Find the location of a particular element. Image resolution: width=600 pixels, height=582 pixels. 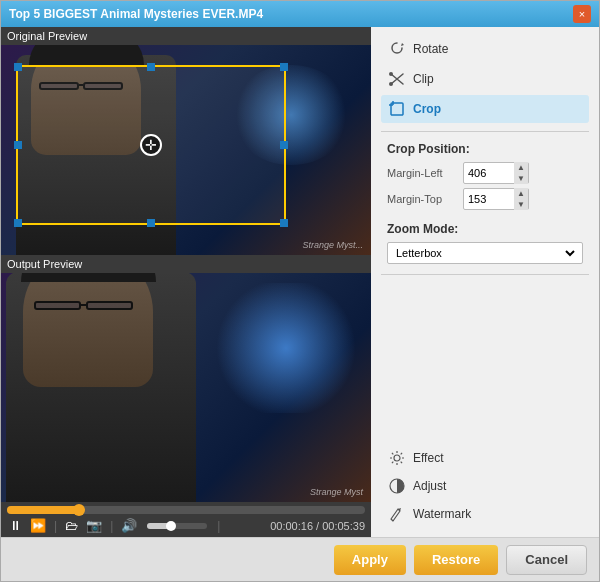

output-glasses-right is located at coordinates (110, 306).